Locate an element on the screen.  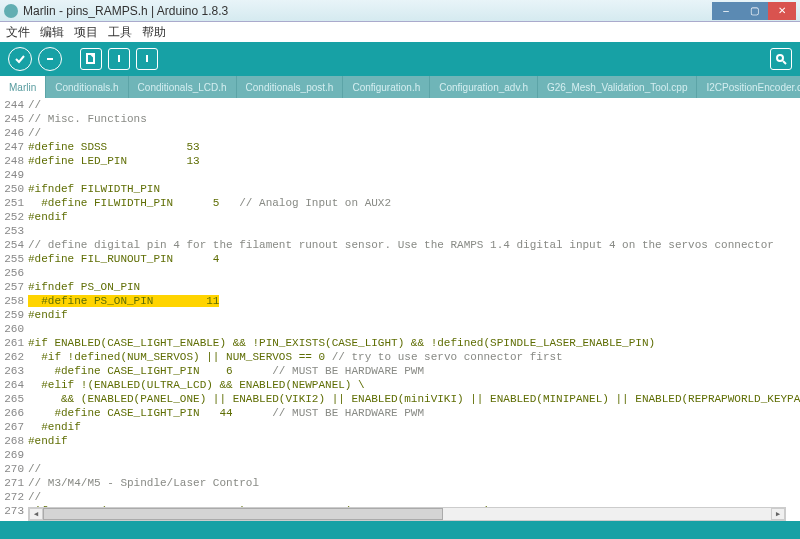
tab-configuration-adv: Configuration_adv.h is located at coordinates (484, 87).